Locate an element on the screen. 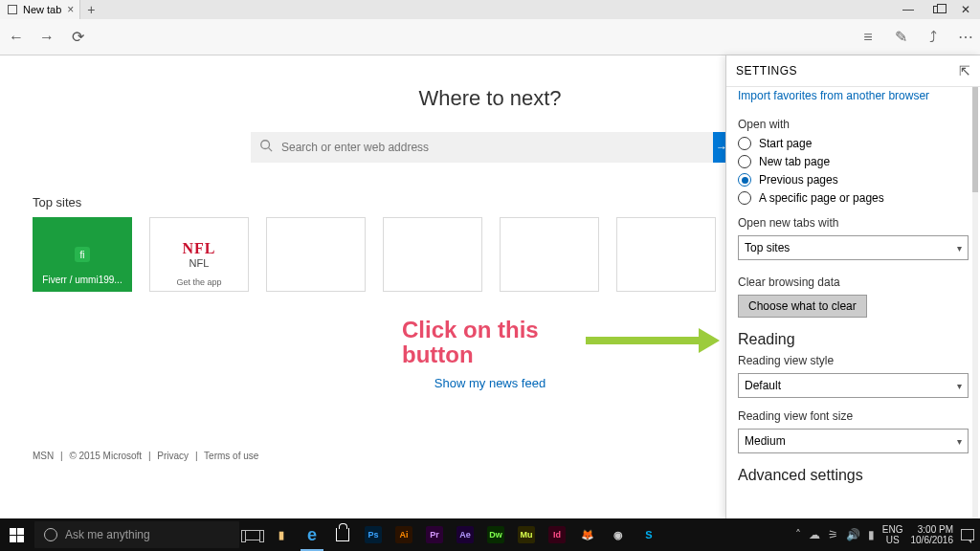  tray-battery-icon: ▮ is located at coordinates (871, 535).